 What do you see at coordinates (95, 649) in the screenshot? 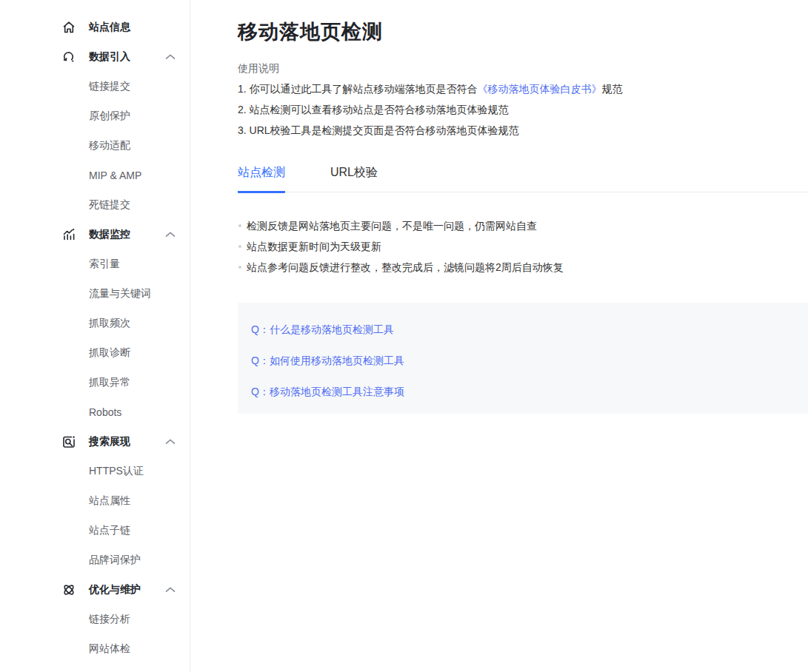
I see `sidebar-item: 网站体检` at bounding box center [95, 649].